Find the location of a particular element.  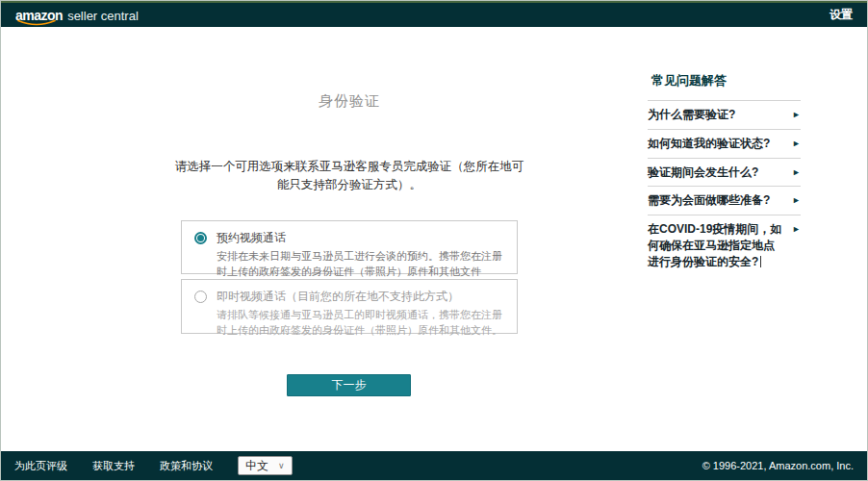

option-description: 安排在未来日期与亚马逊员工进行会谈的预约。携带您在注册时上传的政府签发的身份证件… is located at coordinates (361, 265).